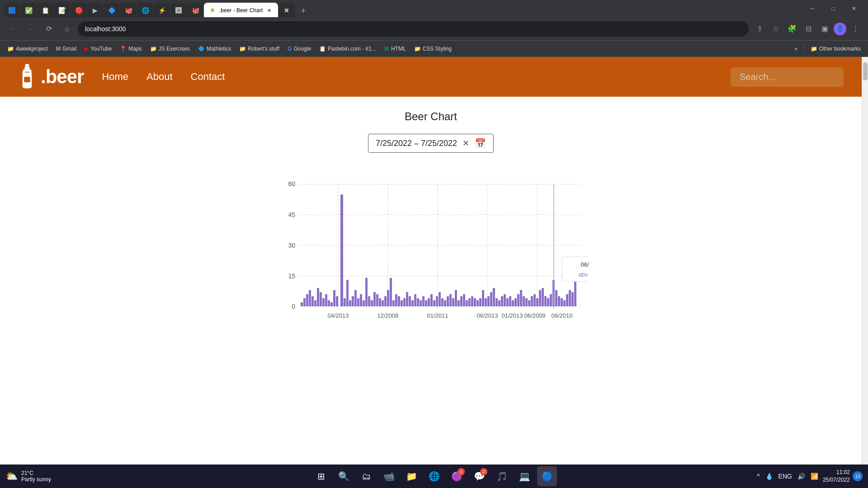  I want to click on bookmark-css-styling: 📁 CSS Styling, so click(433, 49).